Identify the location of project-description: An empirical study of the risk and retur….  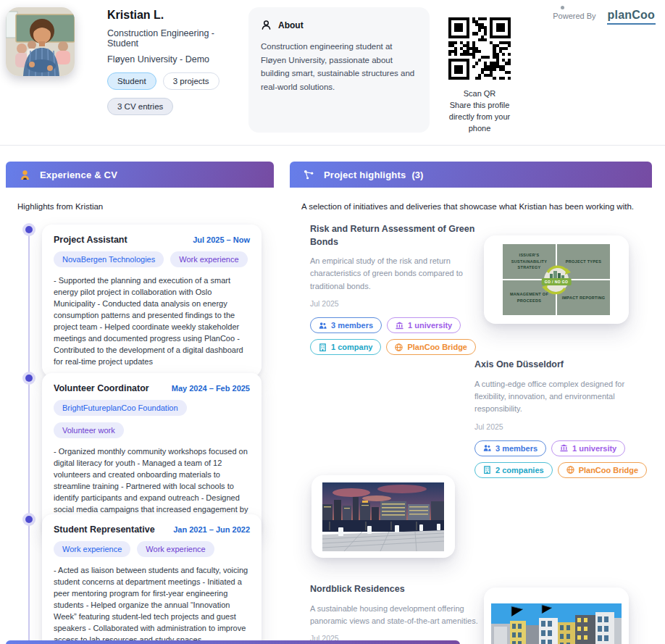
(398, 274).